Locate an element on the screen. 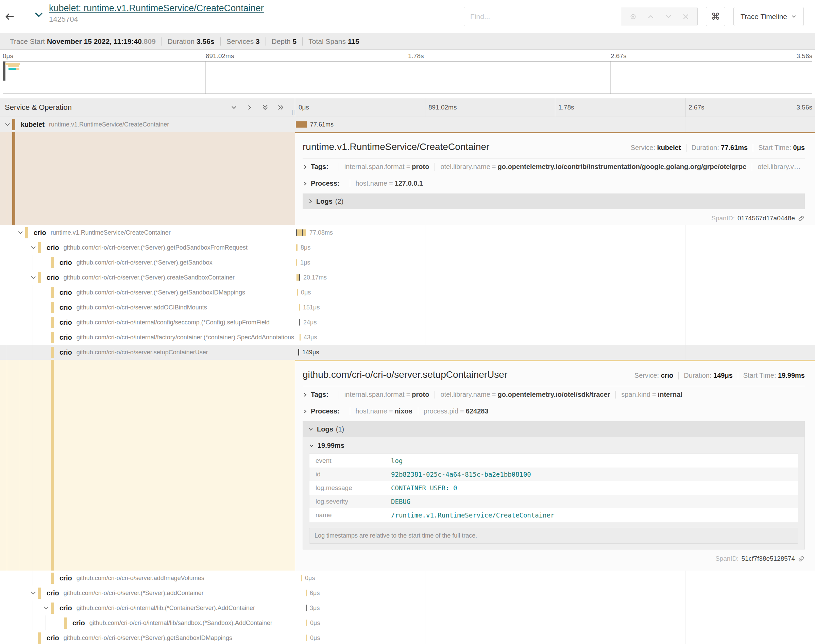  next-match-icon is located at coordinates (668, 17).